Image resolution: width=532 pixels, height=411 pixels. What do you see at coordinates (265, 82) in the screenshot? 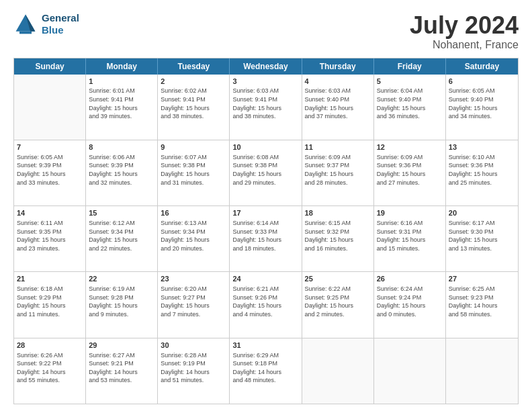
I see `day-number: 3` at bounding box center [265, 82].